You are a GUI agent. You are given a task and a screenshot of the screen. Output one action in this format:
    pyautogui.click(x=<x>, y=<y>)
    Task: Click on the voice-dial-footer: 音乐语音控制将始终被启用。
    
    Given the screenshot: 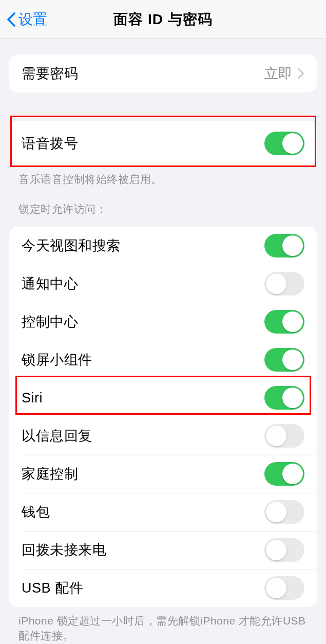 What is the action you would take?
    pyautogui.click(x=163, y=176)
    